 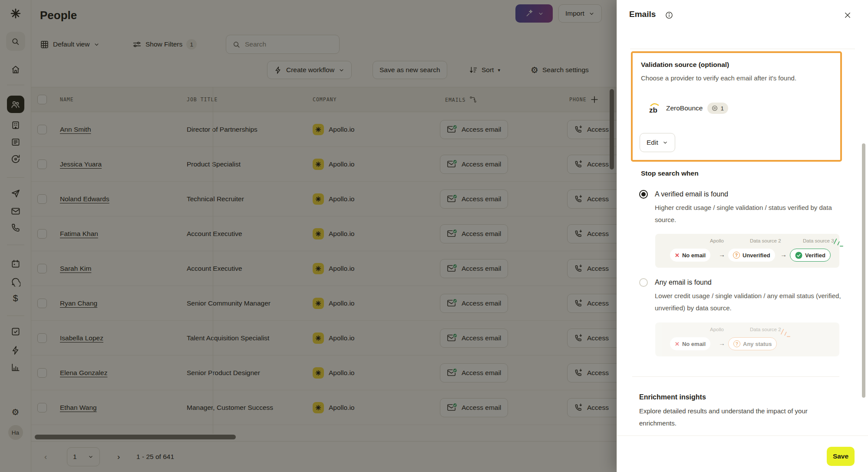 What do you see at coordinates (683, 283) in the screenshot?
I see `option-any-label: Any email is found` at bounding box center [683, 283].